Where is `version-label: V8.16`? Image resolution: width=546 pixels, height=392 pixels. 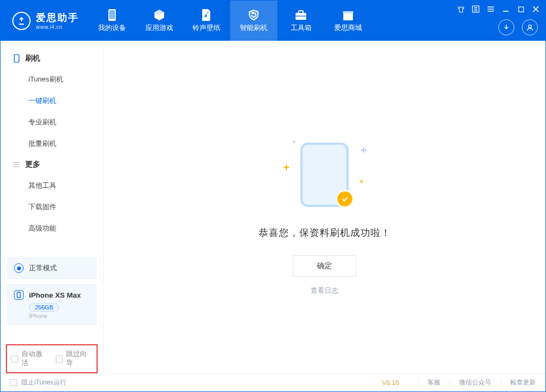 version-label: V8.16 is located at coordinates (390, 383).